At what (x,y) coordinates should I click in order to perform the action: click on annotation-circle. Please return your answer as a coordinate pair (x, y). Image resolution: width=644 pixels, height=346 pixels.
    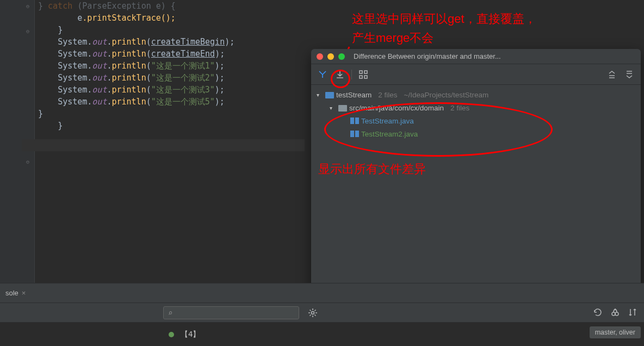
    Looking at the image, I should click on (340, 79).